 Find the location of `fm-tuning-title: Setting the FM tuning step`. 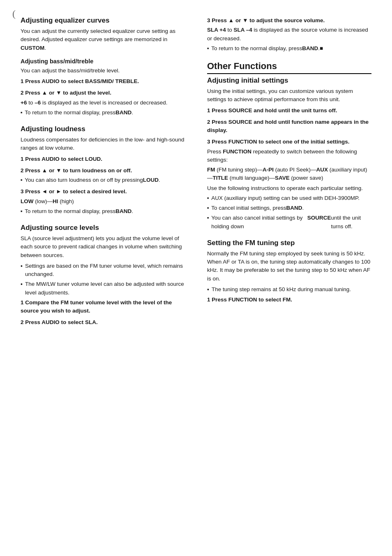

fm-tuning-title: Setting the FM tuning step is located at coordinates (289, 243).